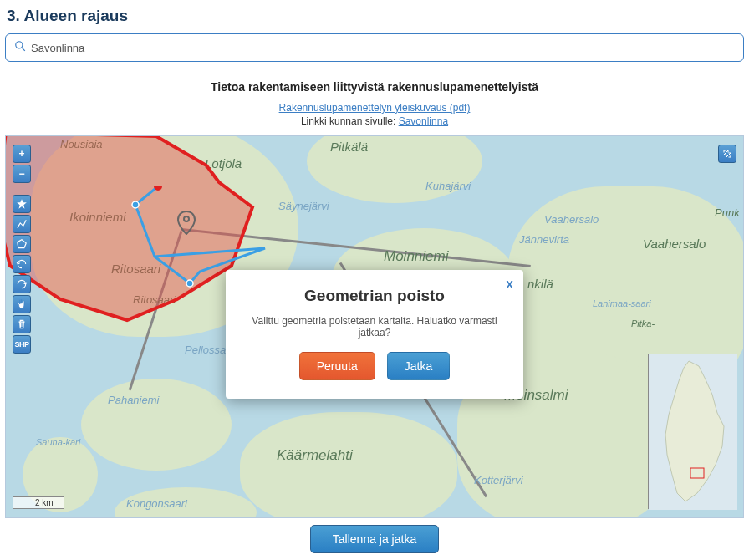  What do you see at coordinates (498, 480) in the screenshot?
I see `map-label: Kotterjärvi` at bounding box center [498, 480].